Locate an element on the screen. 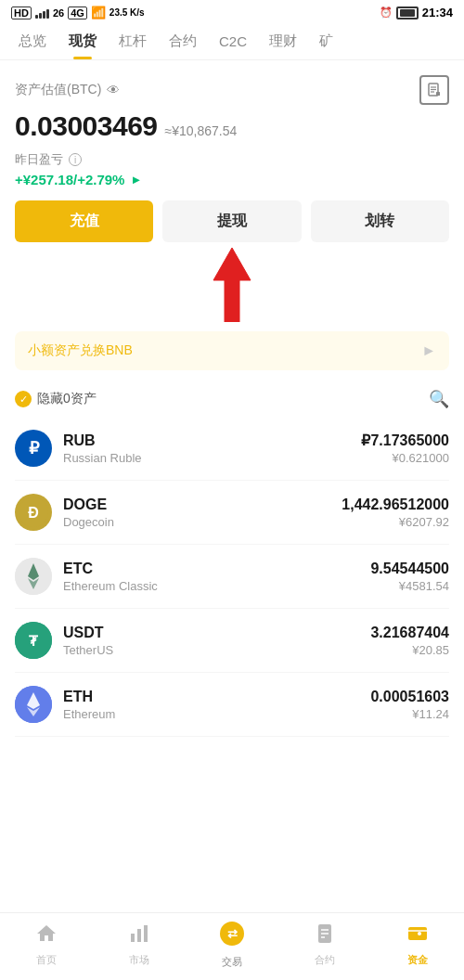  asset-btc-value: 0.03003469 is located at coordinates (86, 126).